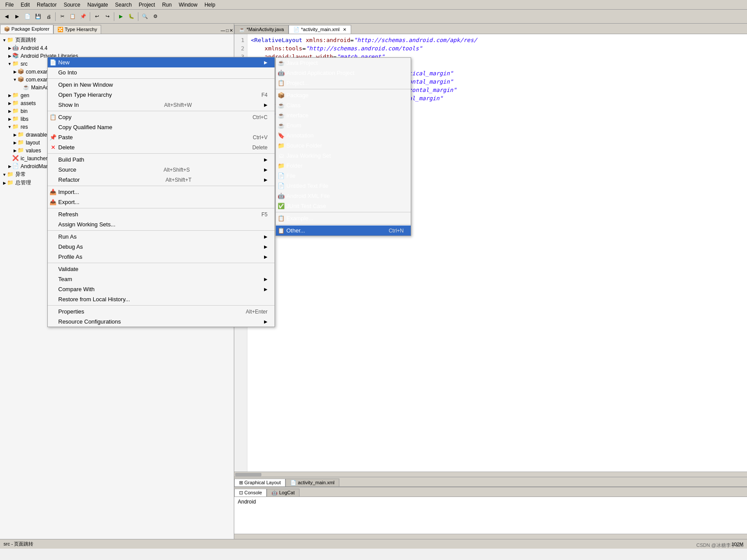  I want to click on submenu-android-xml: 🤖 Android XML File, so click(343, 196).